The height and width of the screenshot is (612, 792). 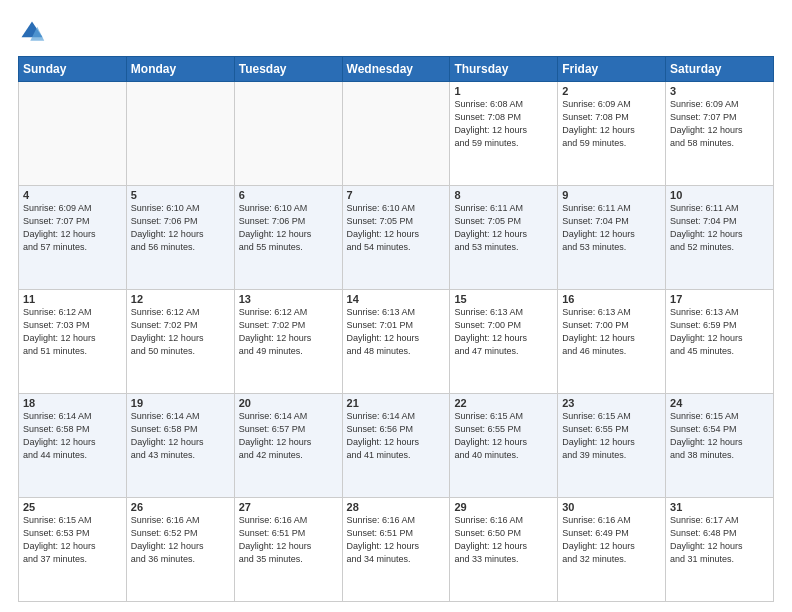 I want to click on calendar-cell: 10Sunrise: 6:11 AM Sunset: 7:04 PM Dayli…, so click(x=720, y=238).